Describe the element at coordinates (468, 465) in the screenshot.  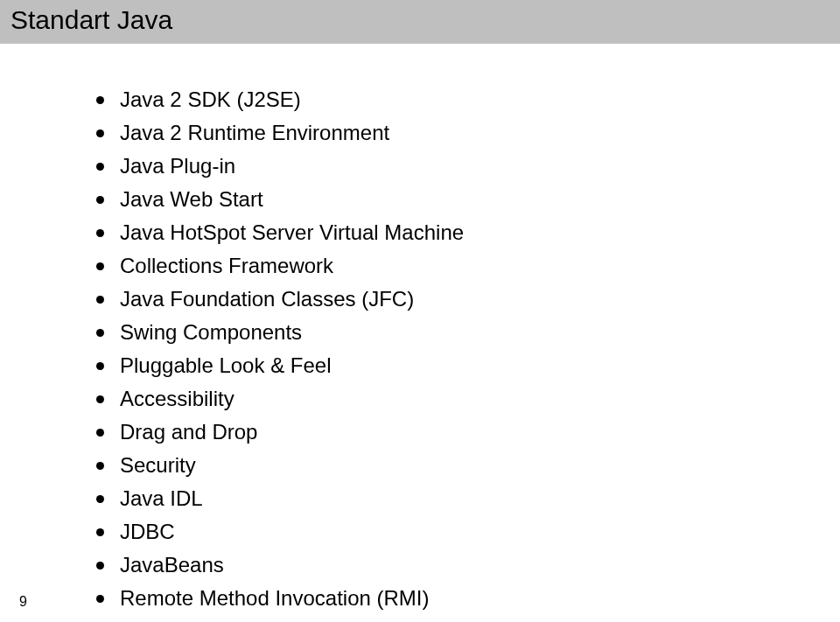
I see `list-item: Security` at that location.